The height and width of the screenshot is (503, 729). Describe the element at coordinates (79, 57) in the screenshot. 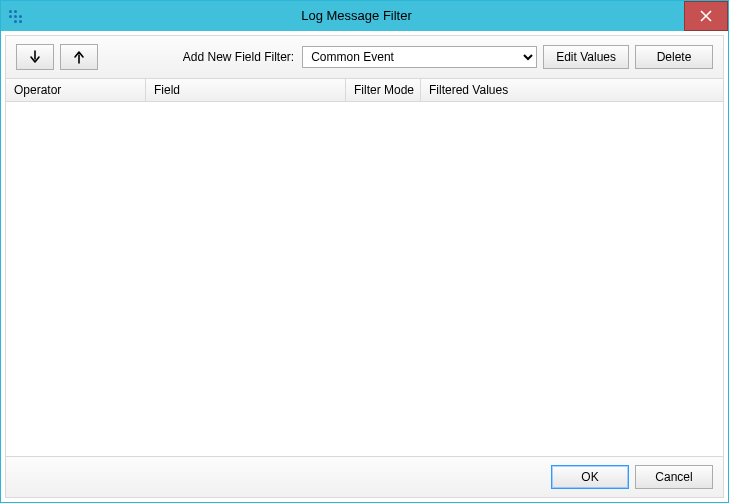

I see `move-up-button` at that location.